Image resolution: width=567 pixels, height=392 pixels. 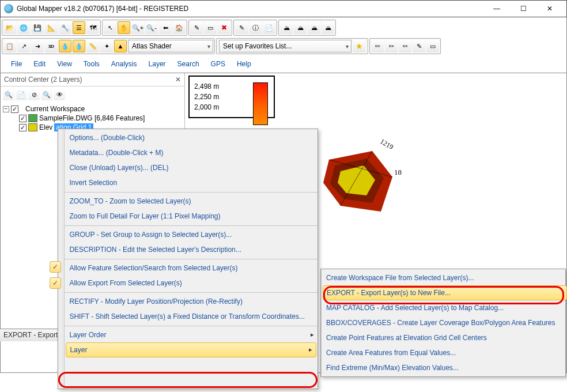 I want to click on menu-analysis: Analysis, so click(x=124, y=64).